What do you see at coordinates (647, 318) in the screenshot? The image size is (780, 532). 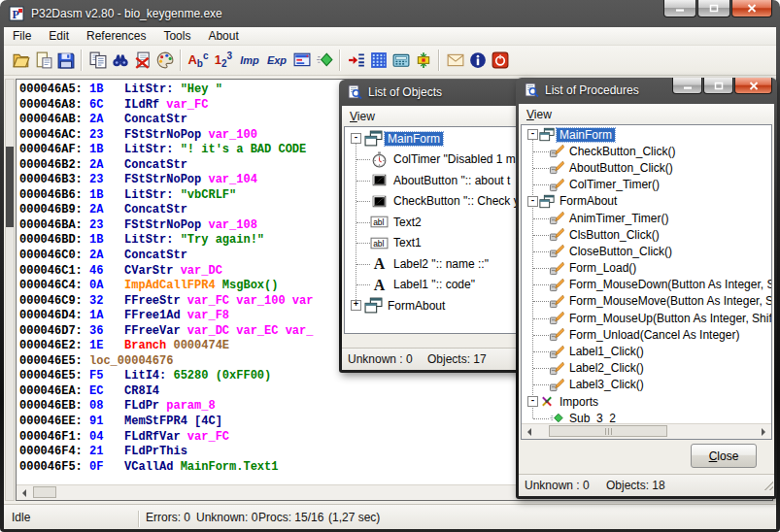 I see `tree-item: Form_MouseUp(Button As Integer, Shift` at bounding box center [647, 318].